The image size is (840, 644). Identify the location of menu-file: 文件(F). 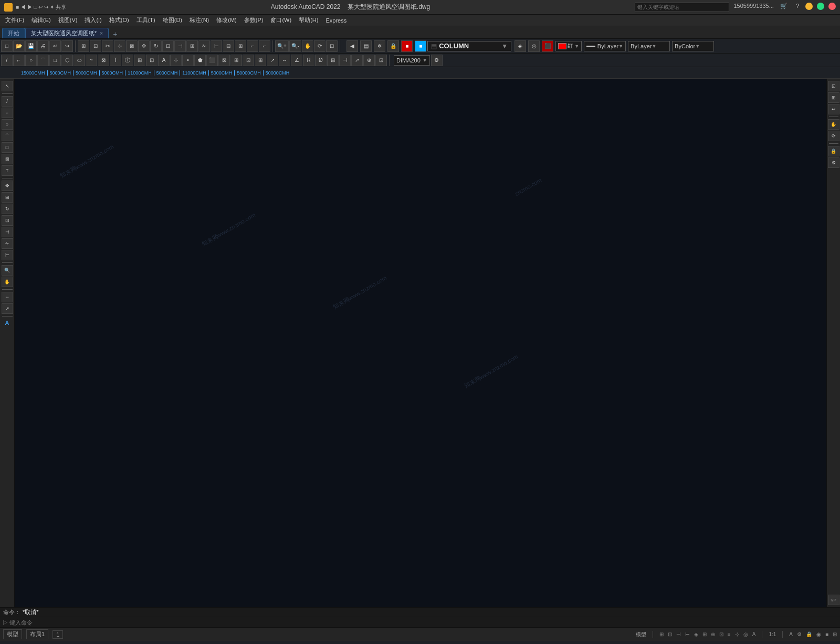
(15, 20).